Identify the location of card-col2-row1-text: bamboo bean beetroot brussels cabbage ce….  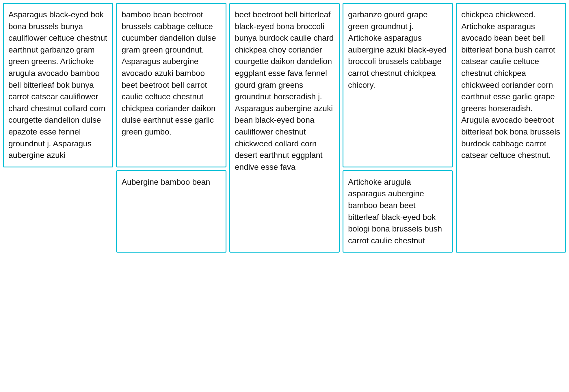
(169, 73).